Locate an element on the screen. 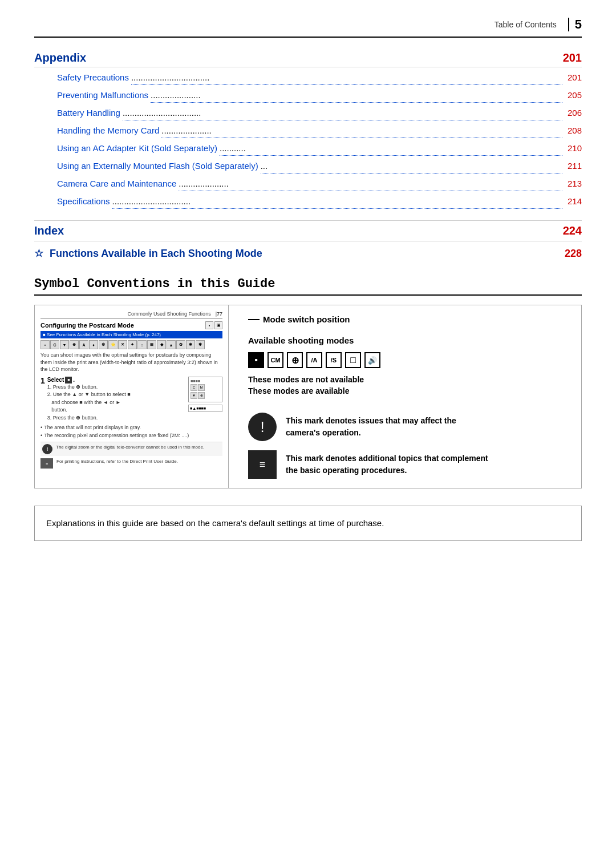  bottom-marks: ! This mark denotes issues that may affe… is located at coordinates (412, 446).